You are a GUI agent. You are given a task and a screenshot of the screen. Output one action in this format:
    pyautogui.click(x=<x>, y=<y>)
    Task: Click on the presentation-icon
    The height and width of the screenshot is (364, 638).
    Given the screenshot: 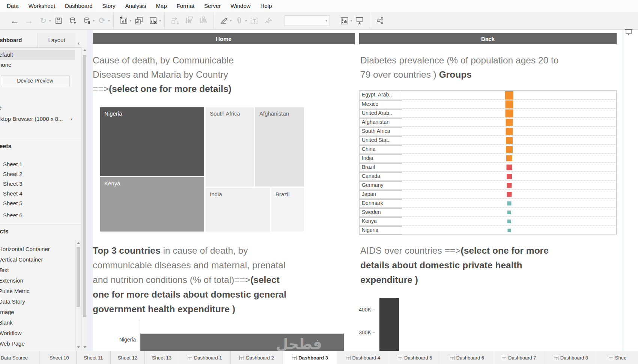 What is the action you would take?
    pyautogui.click(x=360, y=21)
    